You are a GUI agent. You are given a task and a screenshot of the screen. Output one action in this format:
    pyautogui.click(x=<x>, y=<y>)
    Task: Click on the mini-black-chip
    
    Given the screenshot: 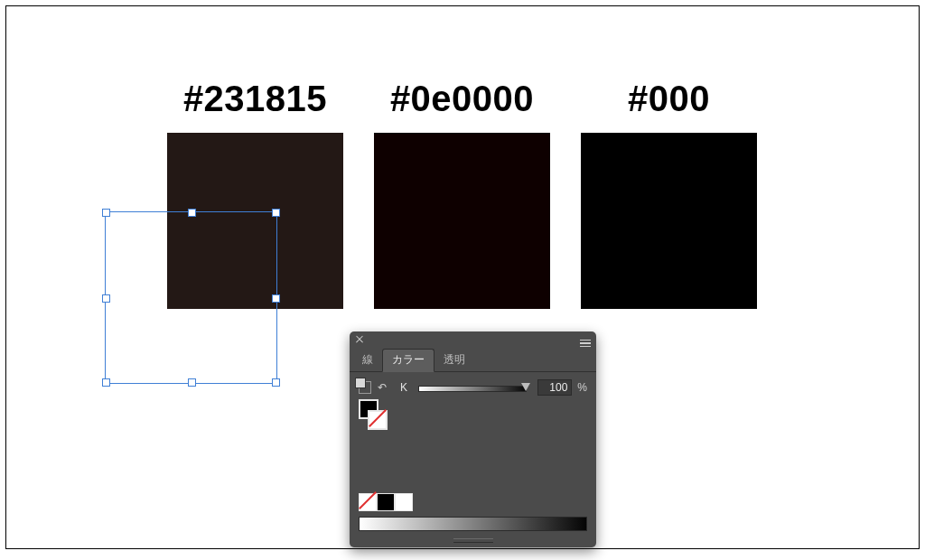 What is the action you would take?
    pyautogui.click(x=386, y=502)
    